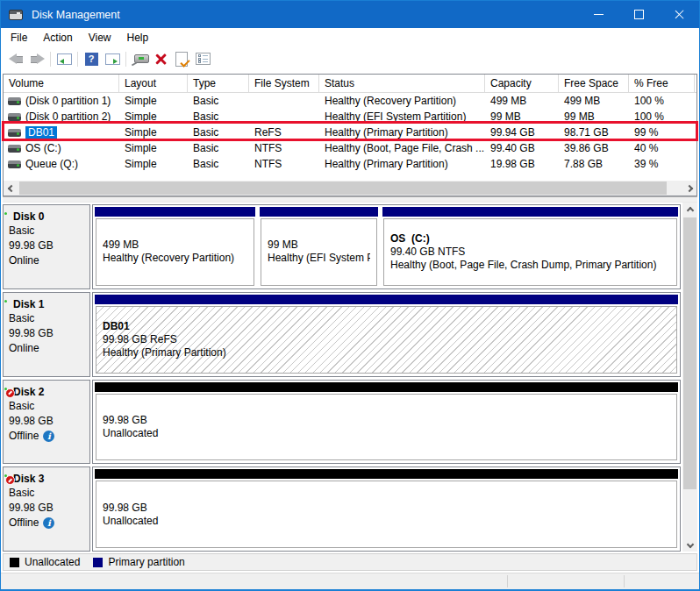 This screenshot has height=591, width=700. Describe the element at coordinates (218, 83) in the screenshot. I see `column-header-type: Type` at that location.